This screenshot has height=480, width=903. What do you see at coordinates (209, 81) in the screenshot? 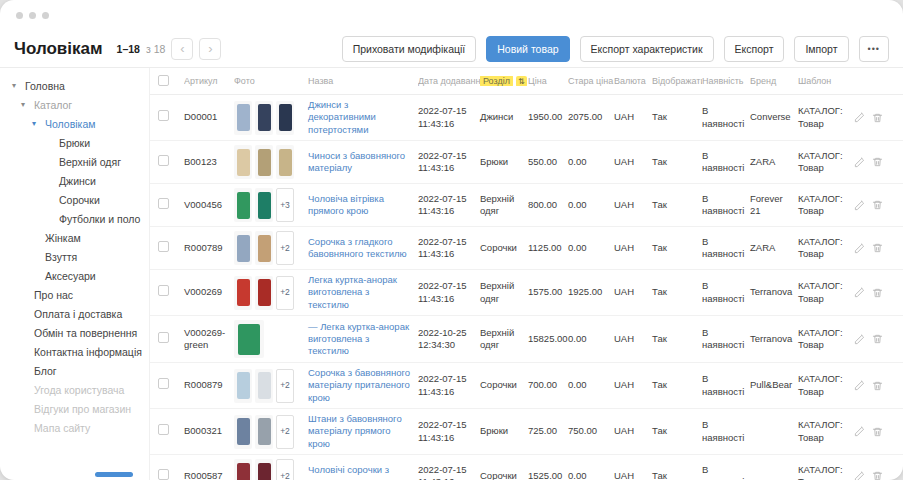
I see `column-header-sku: Артикул` at bounding box center [209, 81].